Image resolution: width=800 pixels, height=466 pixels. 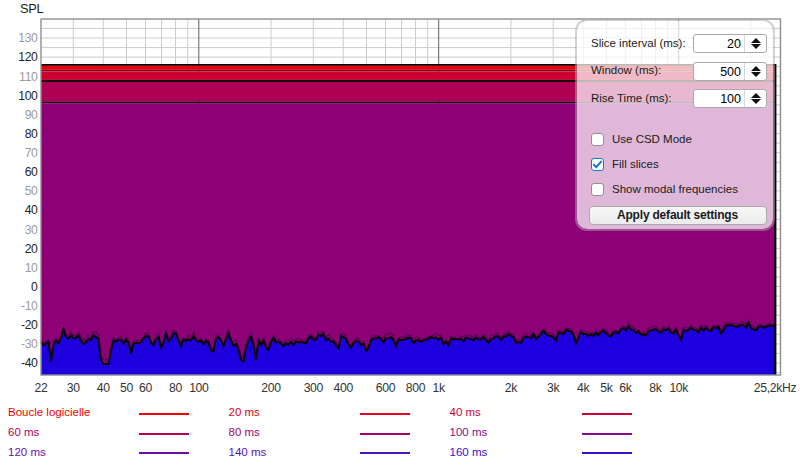 I want to click on svg-text: 90, so click(x=32, y=115).